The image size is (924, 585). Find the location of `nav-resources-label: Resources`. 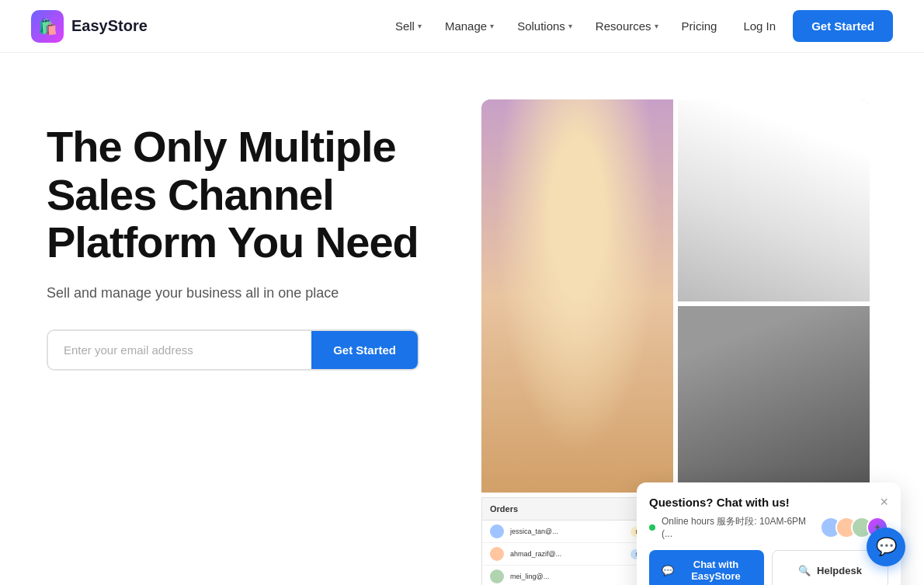

nav-resources-label: Resources is located at coordinates (624, 26).